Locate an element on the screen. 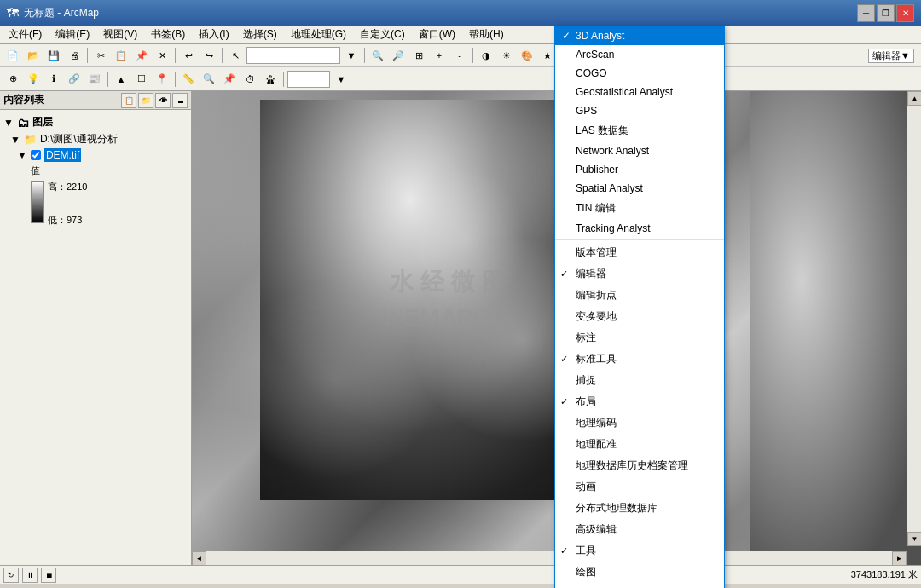 This screenshot has width=921, height=588. identify-button: ℹ is located at coordinates (54, 79).